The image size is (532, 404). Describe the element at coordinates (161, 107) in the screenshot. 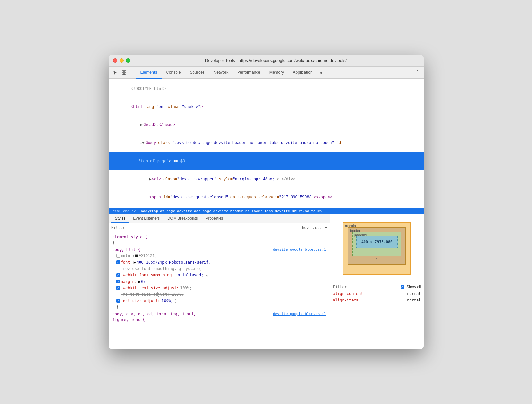

I see `lang-val: "en"` at that location.